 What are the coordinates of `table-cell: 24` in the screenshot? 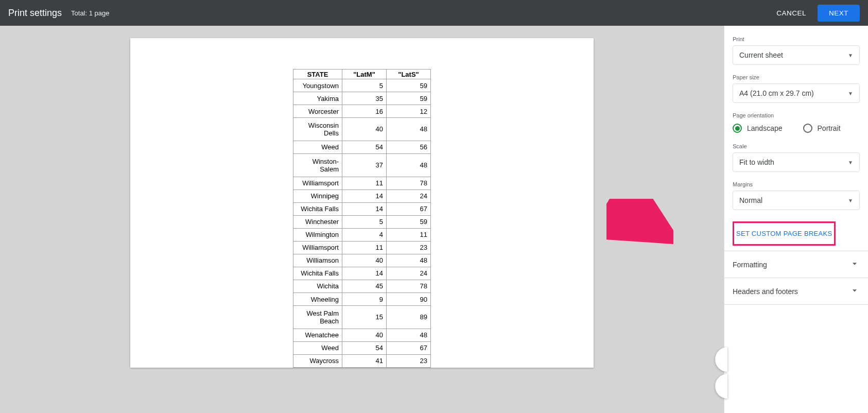 It's located at (409, 196).